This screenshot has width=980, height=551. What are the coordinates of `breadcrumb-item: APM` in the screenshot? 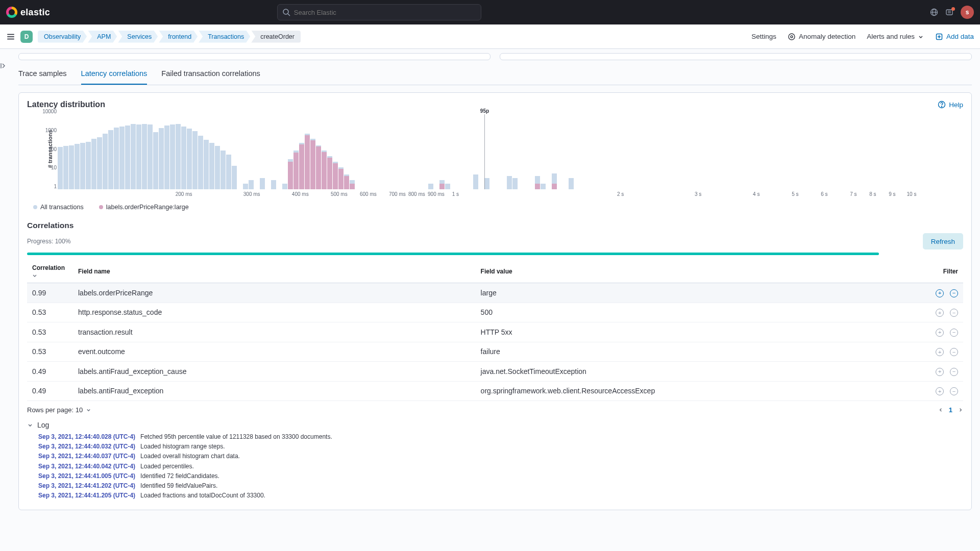 It's located at (102, 37).